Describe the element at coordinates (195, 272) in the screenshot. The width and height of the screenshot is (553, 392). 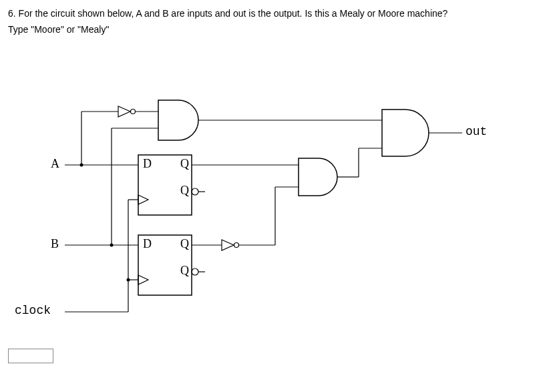
I see `qbar-bubble-ff2` at that location.